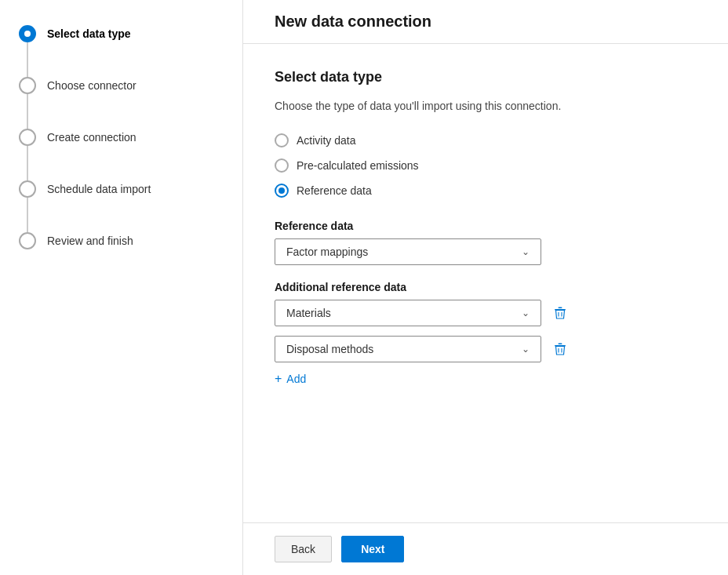 The width and height of the screenshot is (728, 575). What do you see at coordinates (486, 242) in the screenshot?
I see `reference-data-section: Reference data Factor mappings ⌄` at bounding box center [486, 242].